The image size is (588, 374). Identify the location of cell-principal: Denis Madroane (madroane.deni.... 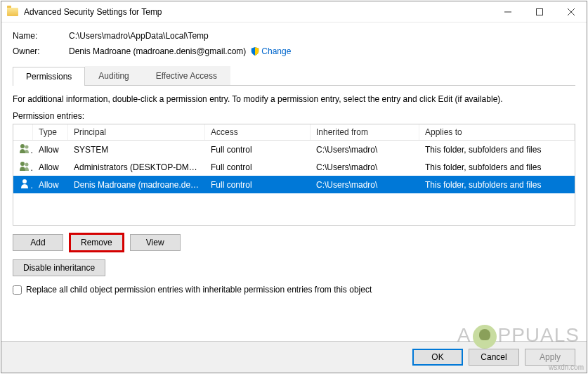
(136, 185).